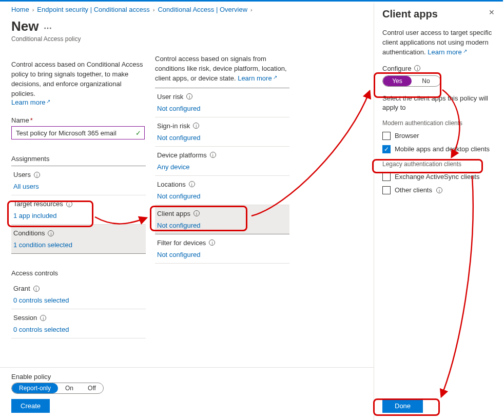  I want to click on row-signin-risk: Sign-in riski Not configured, so click(222, 132).